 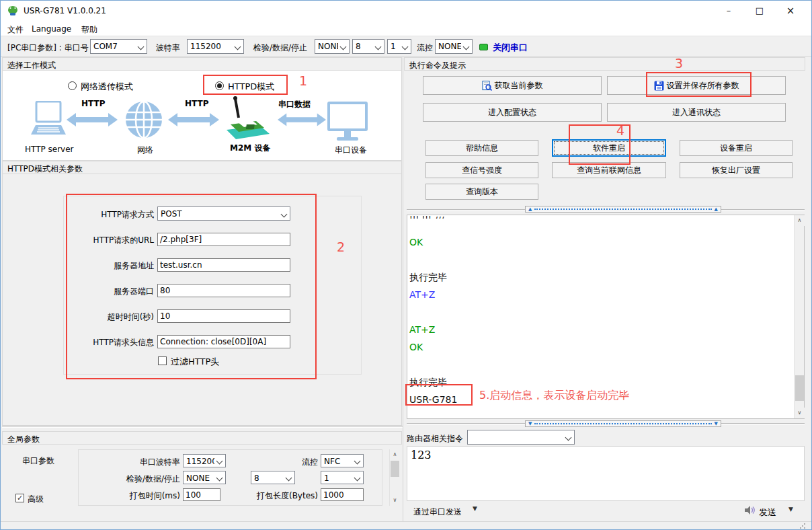 I want to click on query-version-button: 查询版本, so click(x=482, y=192).